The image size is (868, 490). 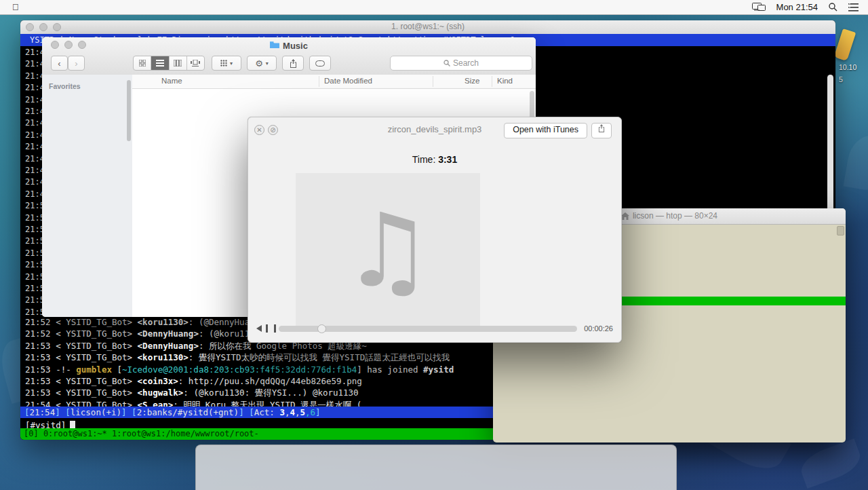 I want to click on sidebar-section-label: Favorites, so click(x=91, y=86).